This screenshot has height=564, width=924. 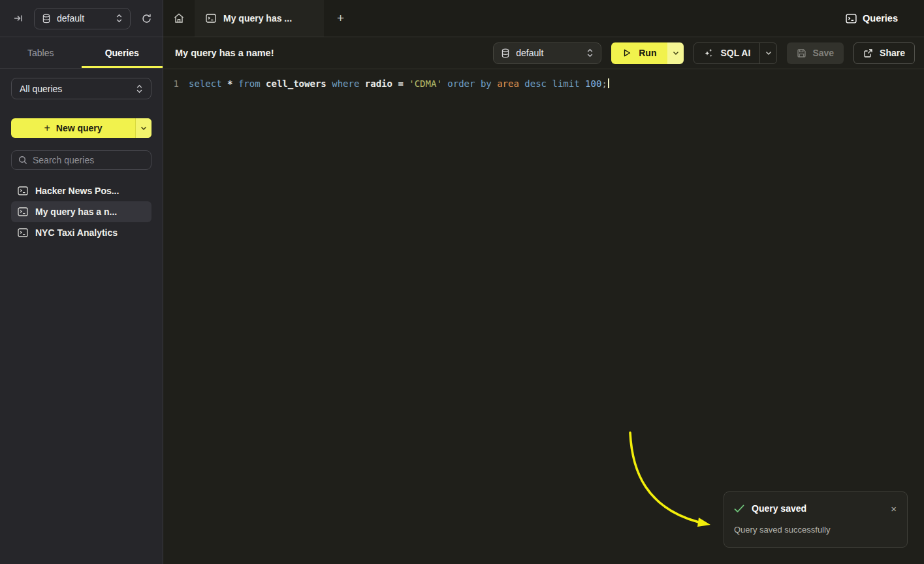 I want to click on search-icon, so click(x=23, y=160).